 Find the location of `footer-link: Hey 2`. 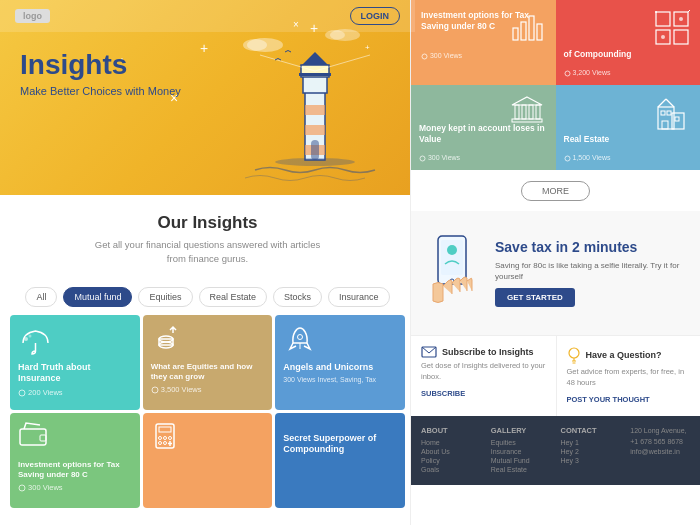

footer-link: Hey 2 is located at coordinates (591, 452).